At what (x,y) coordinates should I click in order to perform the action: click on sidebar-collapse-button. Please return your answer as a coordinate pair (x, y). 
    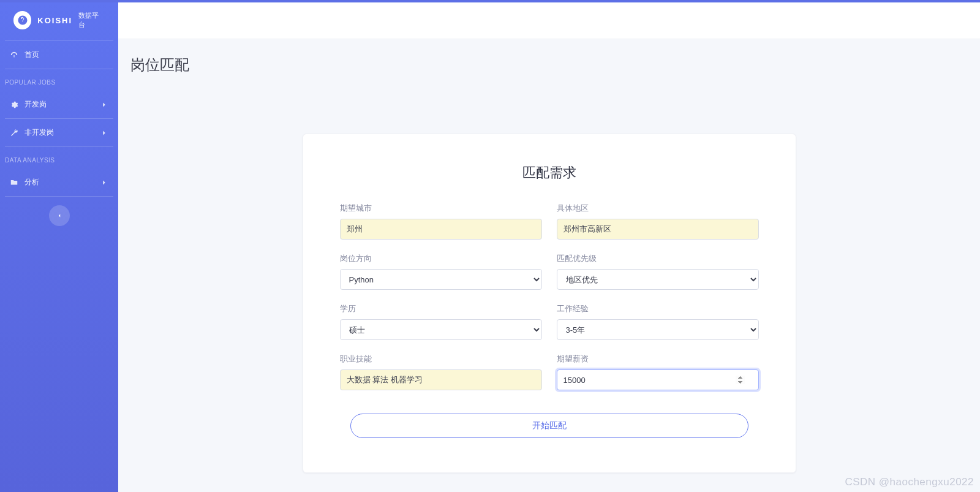
    Looking at the image, I should click on (59, 216).